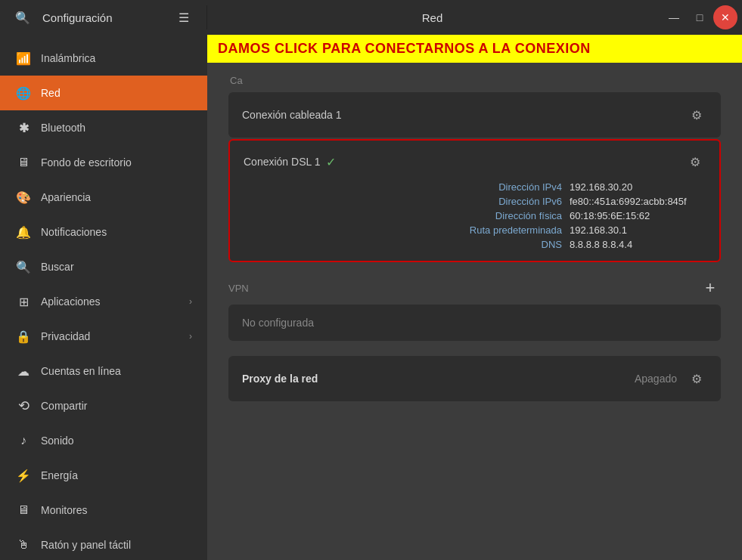 The width and height of the screenshot is (742, 560). I want to click on section-cable-title: Ca, so click(475, 80).